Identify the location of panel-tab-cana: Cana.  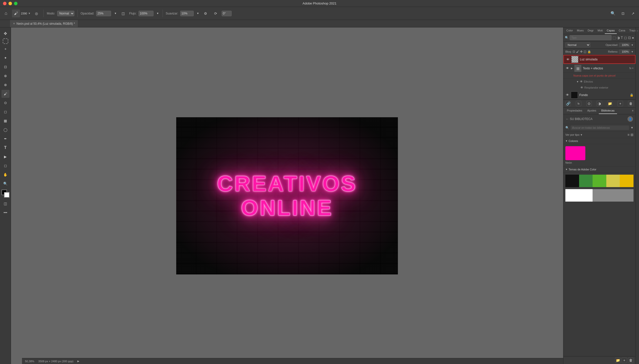
(622, 31).